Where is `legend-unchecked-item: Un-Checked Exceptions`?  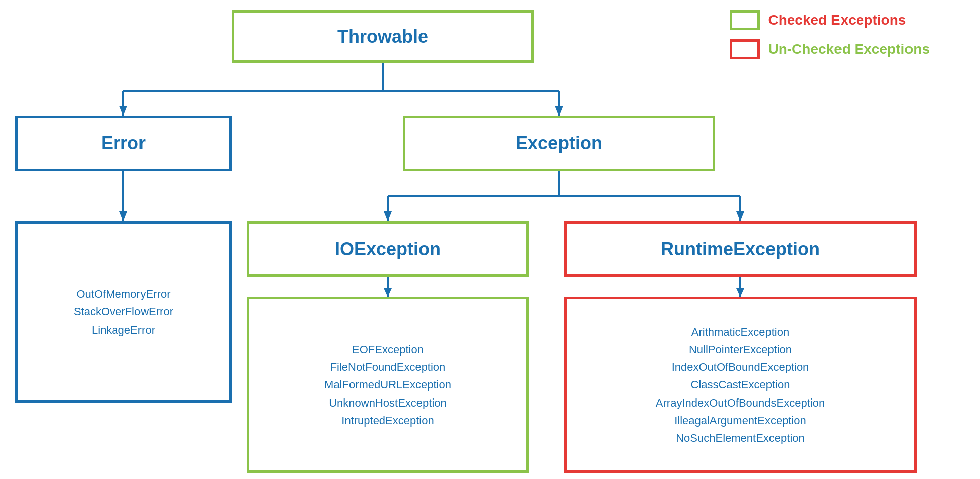 legend-unchecked-item: Un-Checked Exceptions is located at coordinates (830, 49).